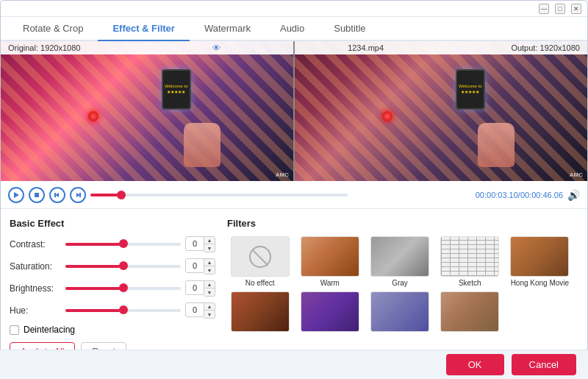 This screenshot has height=379, width=588. Describe the element at coordinates (112, 288) in the screenshot. I see `brightness-row: Brightness: ▲ ▼` at that location.